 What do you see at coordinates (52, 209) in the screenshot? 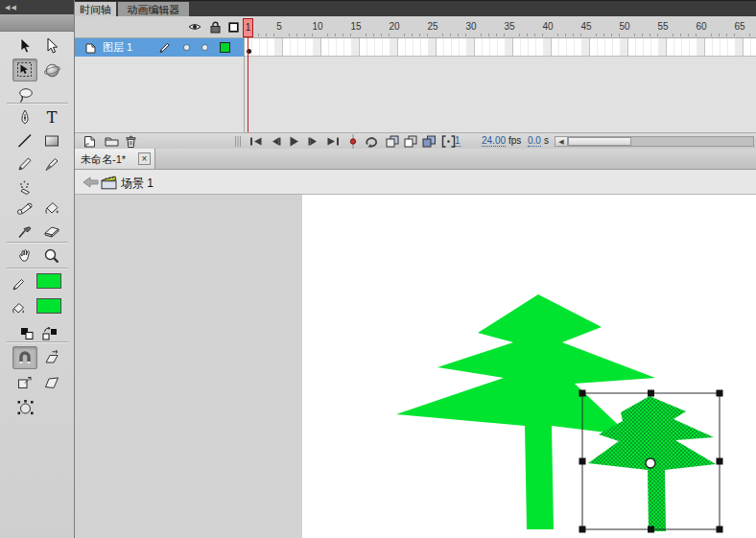
I see `paint-bucket-tool-button` at bounding box center [52, 209].